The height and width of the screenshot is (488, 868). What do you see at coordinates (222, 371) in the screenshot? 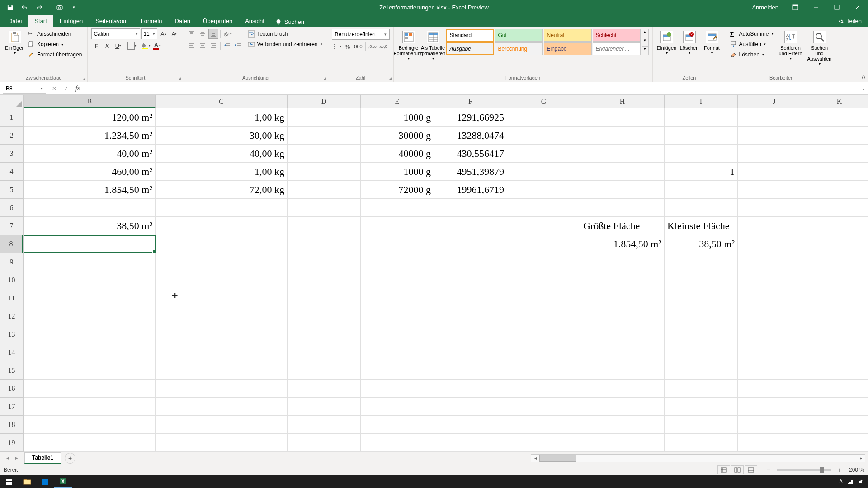
I see `cell-C15` at bounding box center [222, 371].